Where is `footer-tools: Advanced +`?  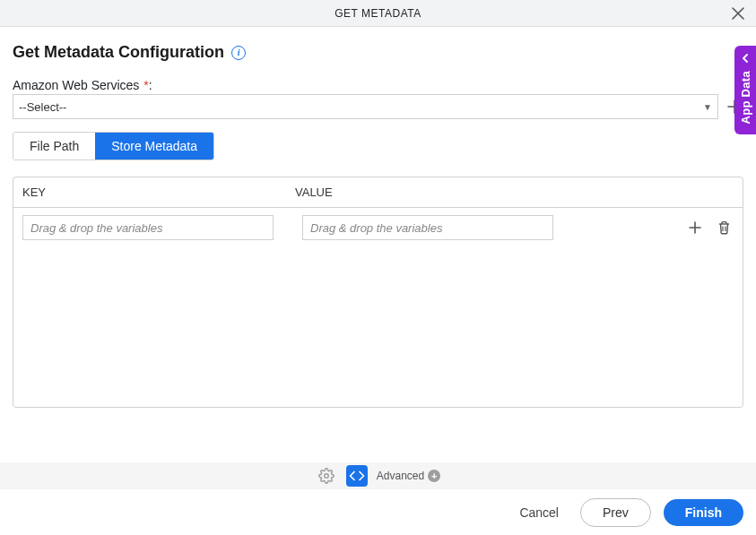
footer-tools: Advanced + is located at coordinates (378, 476).